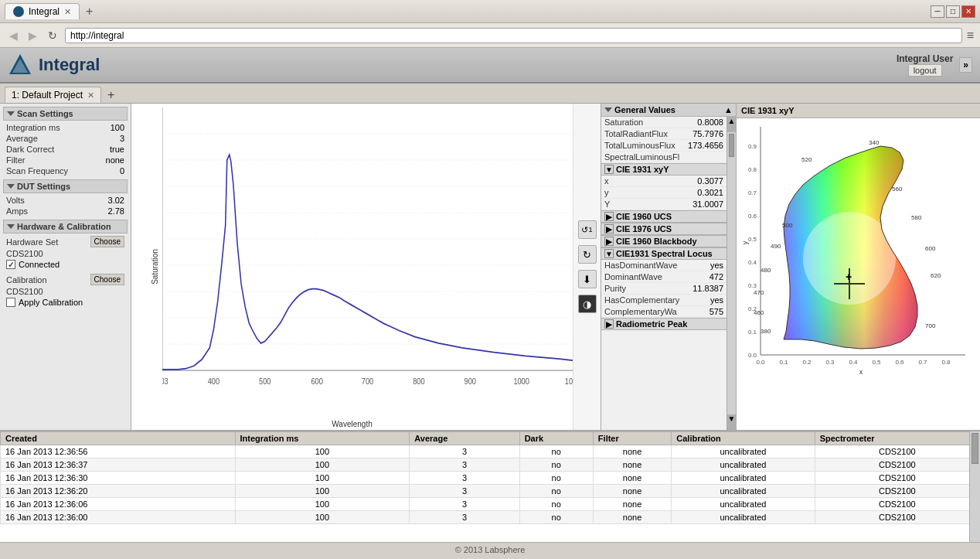 This screenshot has width=980, height=559. Describe the element at coordinates (490, 94) in the screenshot. I see `project-tab-bar: 1: Default Project ✕ +` at that location.